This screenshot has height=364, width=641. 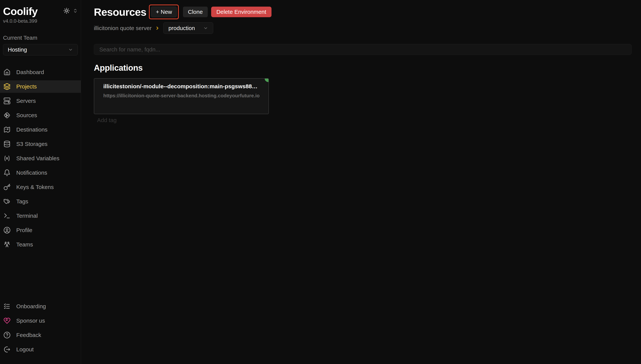 I want to click on braces-x-icon, so click(x=7, y=158).